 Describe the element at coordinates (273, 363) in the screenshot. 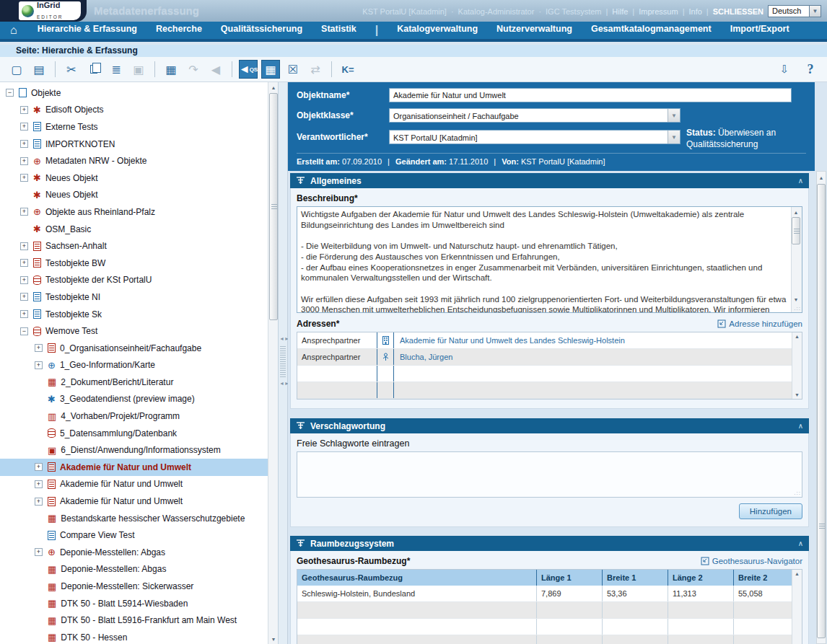

I see `tree-scrollbar: ▲ ▼` at that location.